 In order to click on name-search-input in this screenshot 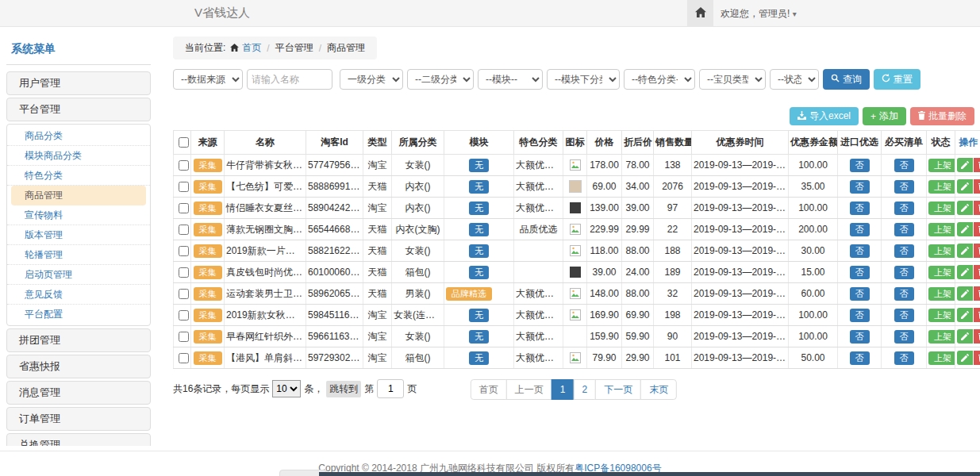, I will do `click(290, 79)`.